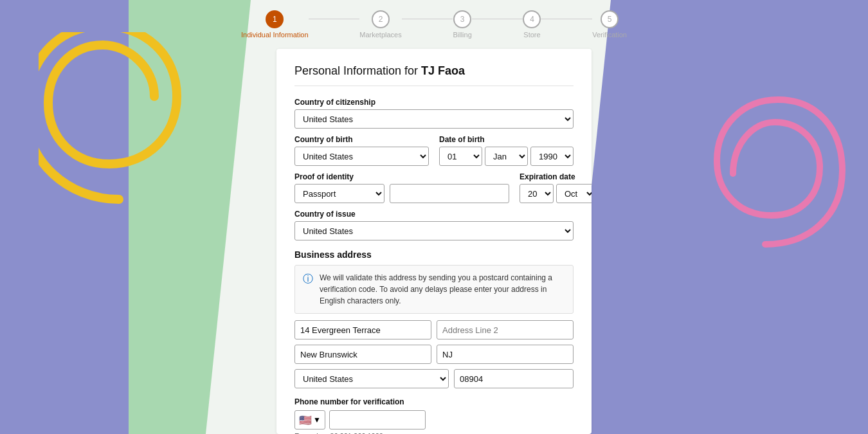  What do you see at coordinates (532, 19) in the screenshot?
I see `step-circle-4: 4` at bounding box center [532, 19].